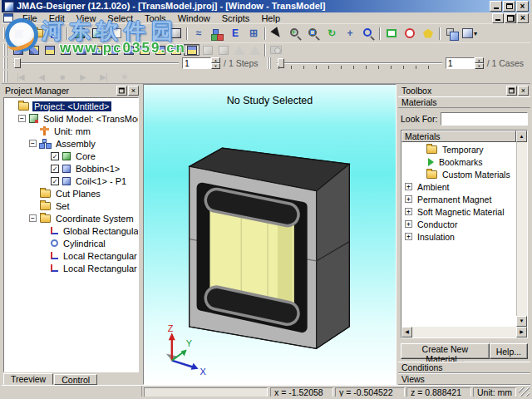 This screenshot has width=532, height=399. Describe the element at coordinates (359, 63) in the screenshot. I see `case-slider` at that location.